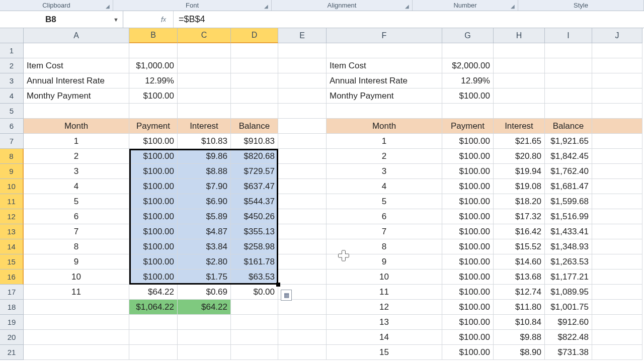 Image resolution: width=644 pixels, height=362 pixels. Describe the element at coordinates (76, 126) in the screenshot. I see `cell: Month` at that location.